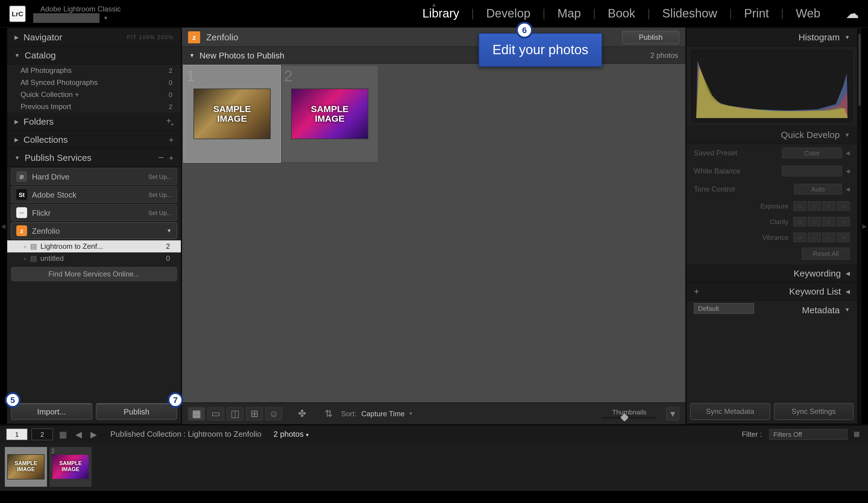 The height and width of the screenshot is (503, 868). Describe the element at coordinates (171, 158) in the screenshot. I see `add-service-icon: +` at that location.